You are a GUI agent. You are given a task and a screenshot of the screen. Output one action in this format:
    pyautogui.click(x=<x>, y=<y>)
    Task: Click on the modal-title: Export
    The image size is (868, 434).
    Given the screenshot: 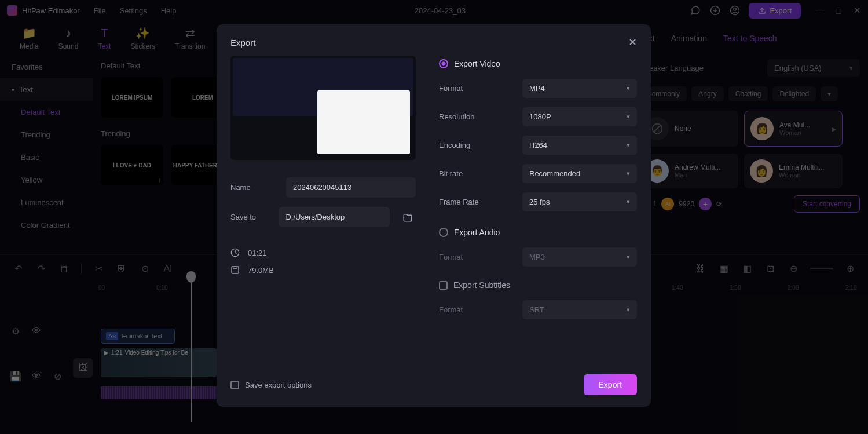 What is the action you would take?
    pyautogui.click(x=243, y=43)
    